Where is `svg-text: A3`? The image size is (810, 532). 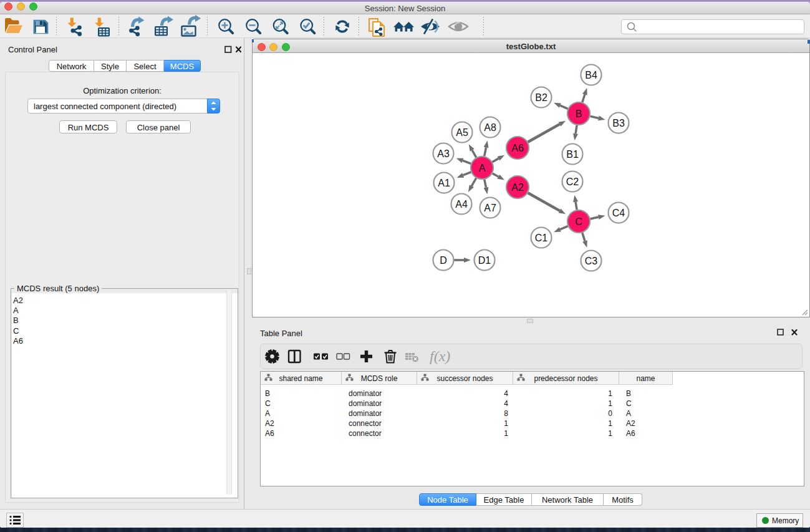 svg-text: A3 is located at coordinates (443, 153).